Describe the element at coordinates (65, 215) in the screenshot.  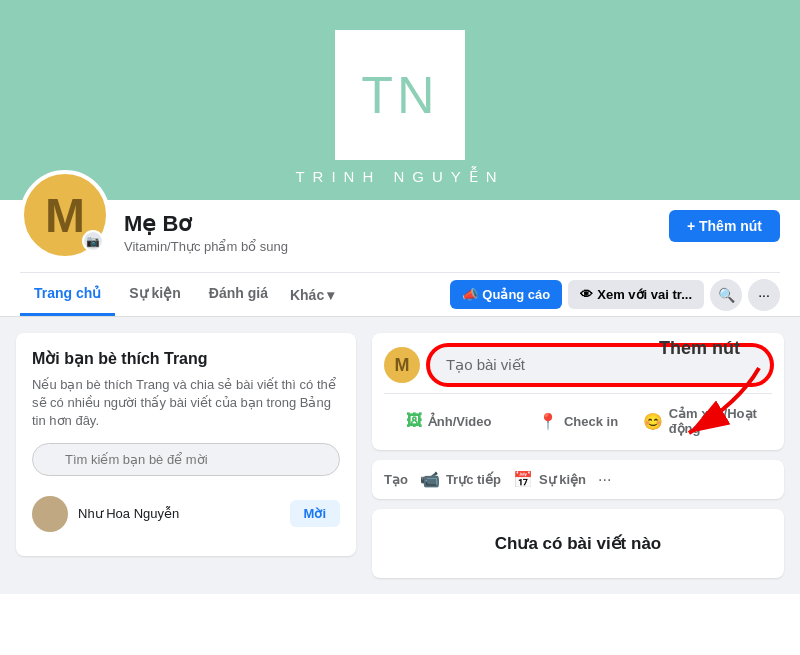
I see `avatar: M 📷` at that location.